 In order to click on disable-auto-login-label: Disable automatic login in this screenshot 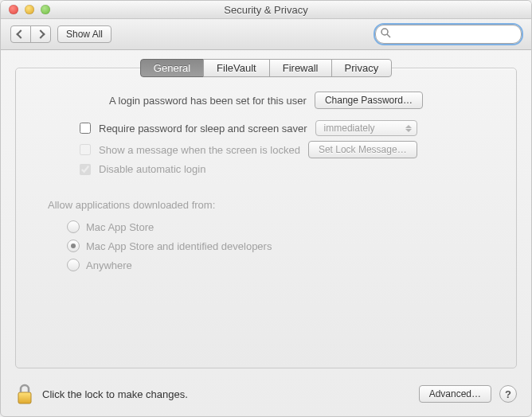, I will do `click(152, 169)`.